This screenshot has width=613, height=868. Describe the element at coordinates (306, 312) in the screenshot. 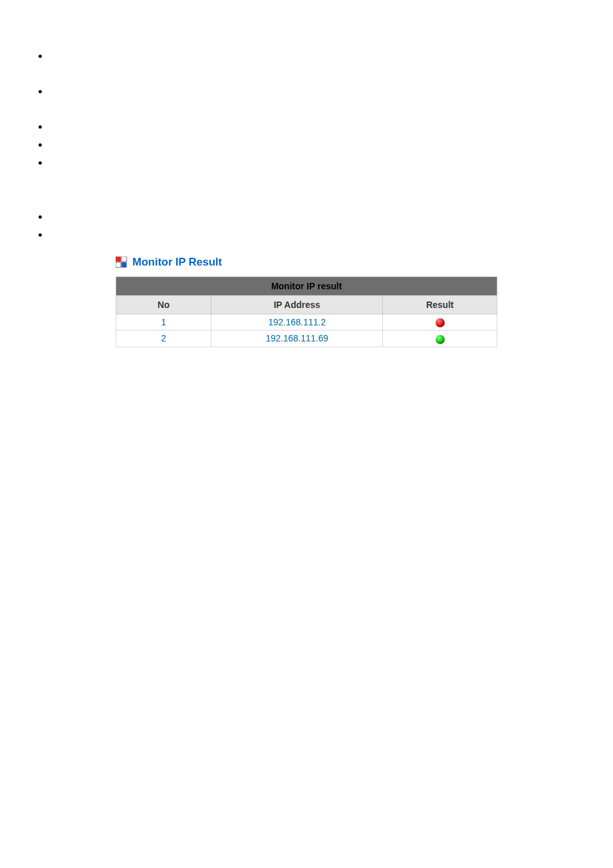

I see `monitor-ip-table: Monitor IP result No IP Address Result 1…` at that location.